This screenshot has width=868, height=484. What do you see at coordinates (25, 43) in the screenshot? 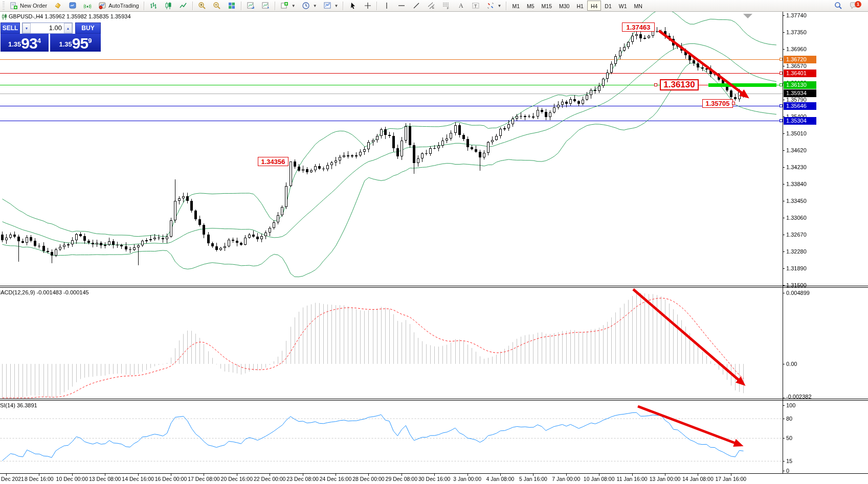
I see `sell-price-panel: 1.35934` at bounding box center [25, 43].